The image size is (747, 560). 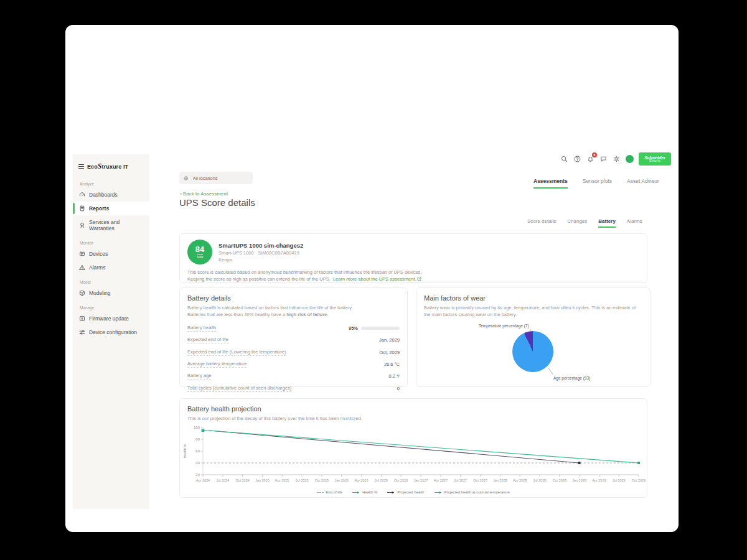 What do you see at coordinates (186, 178) in the screenshot?
I see `globe-icon` at bounding box center [186, 178].